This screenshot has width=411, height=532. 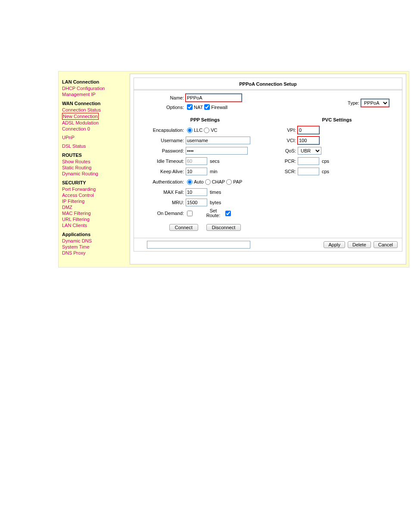 What do you see at coordinates (205, 177) in the screenshot?
I see `ppp-settings-column: PPP Settings Encapsulation: LLC VC` at bounding box center [205, 177].